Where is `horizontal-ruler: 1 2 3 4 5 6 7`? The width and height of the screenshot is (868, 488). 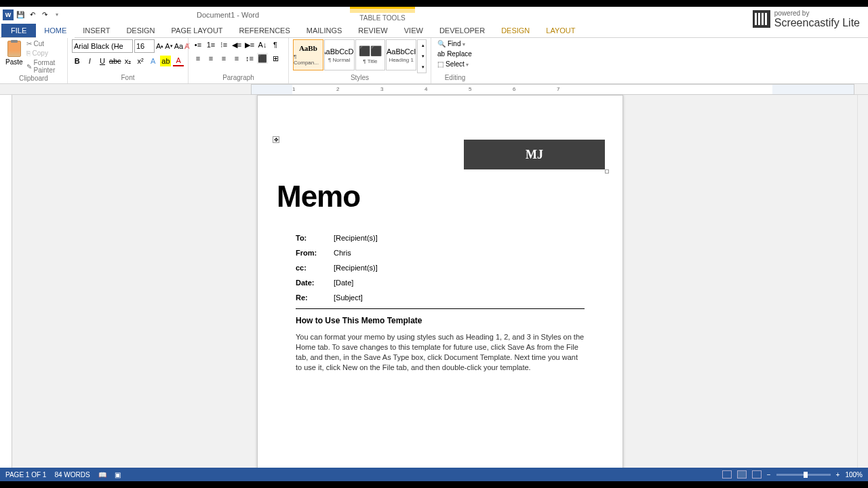
horizontal-ruler: 1 2 3 4 5 6 7 is located at coordinates (434, 89).